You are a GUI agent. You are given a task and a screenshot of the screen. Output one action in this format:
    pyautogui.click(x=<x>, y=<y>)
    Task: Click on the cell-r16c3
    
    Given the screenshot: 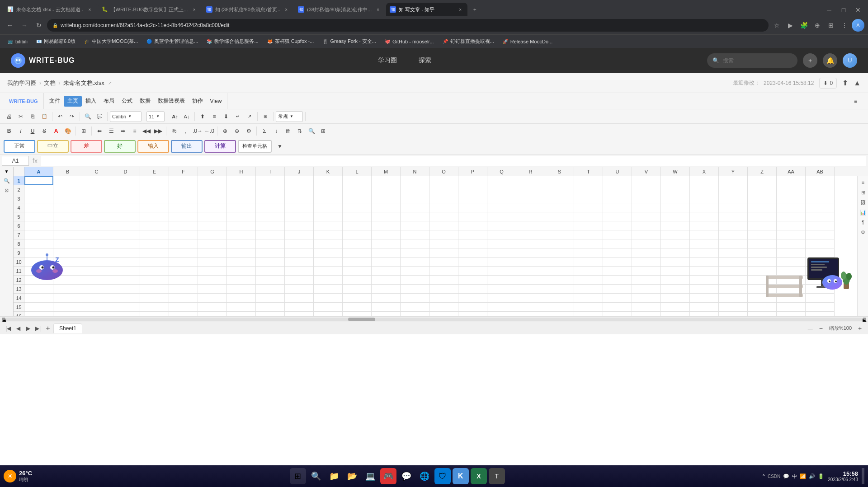 What is the action you would take?
    pyautogui.click(x=126, y=314)
    